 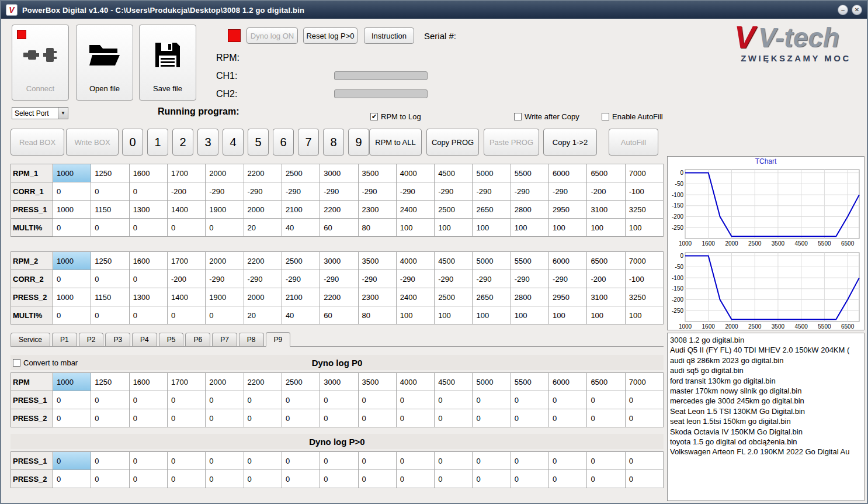 What do you see at coordinates (308, 142) in the screenshot?
I see `program-button-7: 7` at bounding box center [308, 142].